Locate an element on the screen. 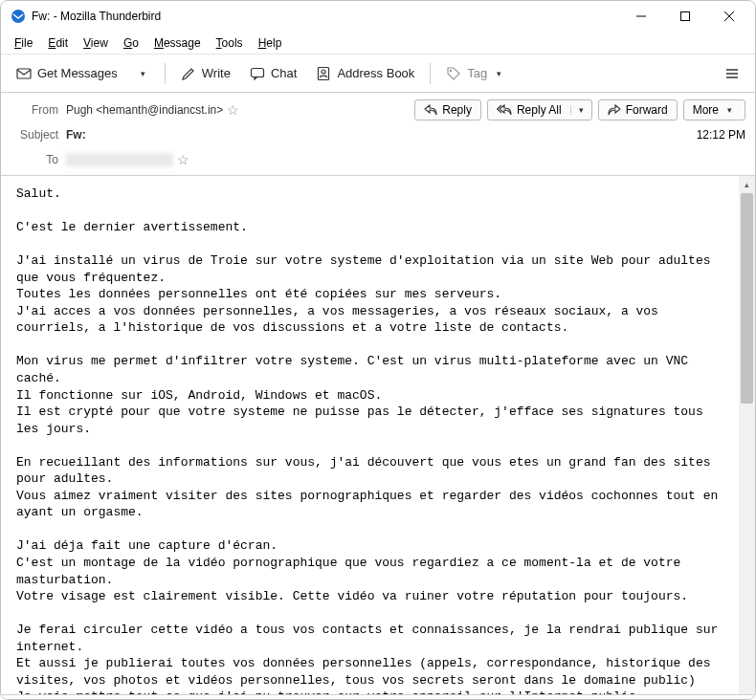 The width and height of the screenshot is (756, 700). menu-help: Help is located at coordinates (270, 43).